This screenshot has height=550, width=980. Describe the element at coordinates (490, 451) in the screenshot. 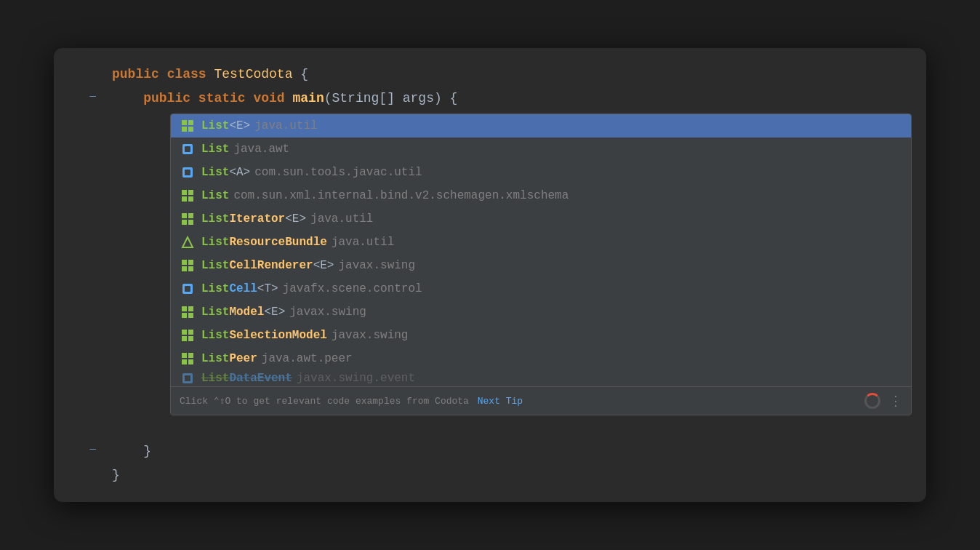

I see `code-line-4: ― }` at that location.